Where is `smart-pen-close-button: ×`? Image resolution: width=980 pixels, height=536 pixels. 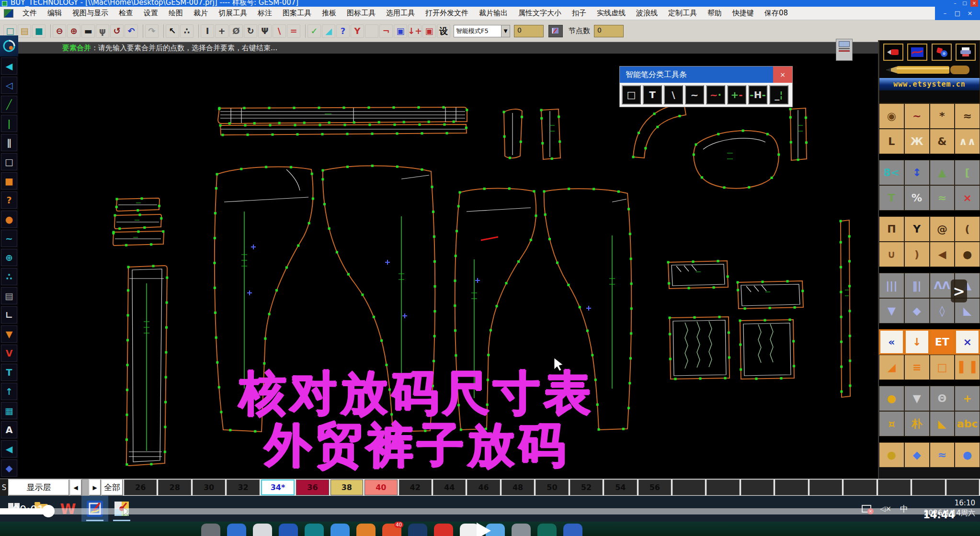
smart-pen-close-button: × is located at coordinates (783, 75).